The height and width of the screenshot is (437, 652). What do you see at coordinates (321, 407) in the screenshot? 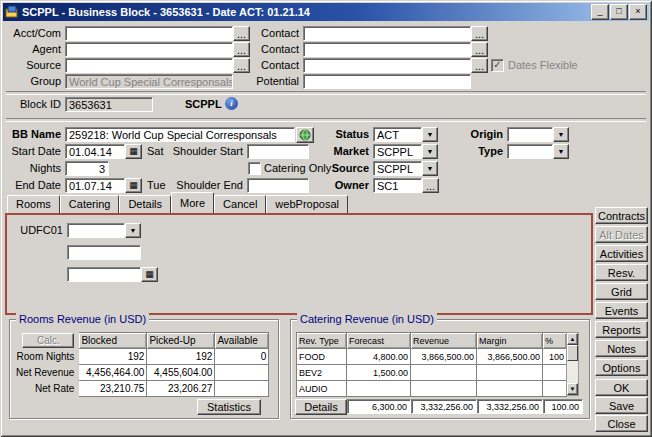
I see `details-button: Details` at bounding box center [321, 407].